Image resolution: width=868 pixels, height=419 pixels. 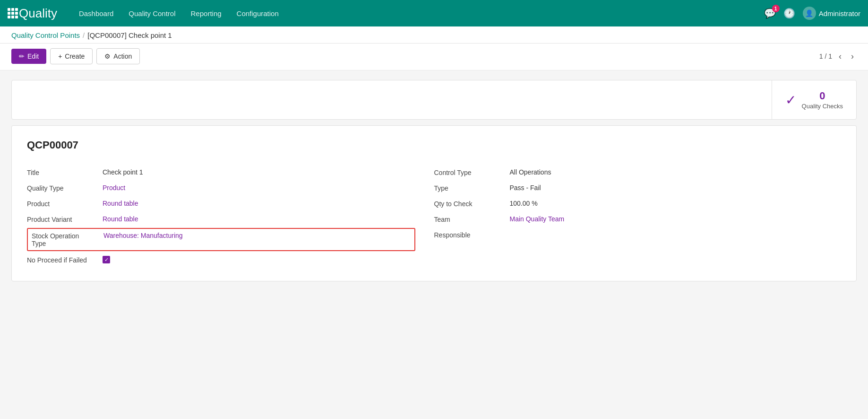 What do you see at coordinates (434, 100) in the screenshot?
I see `stats-card: ✓ 0 Quality Checks` at bounding box center [434, 100].